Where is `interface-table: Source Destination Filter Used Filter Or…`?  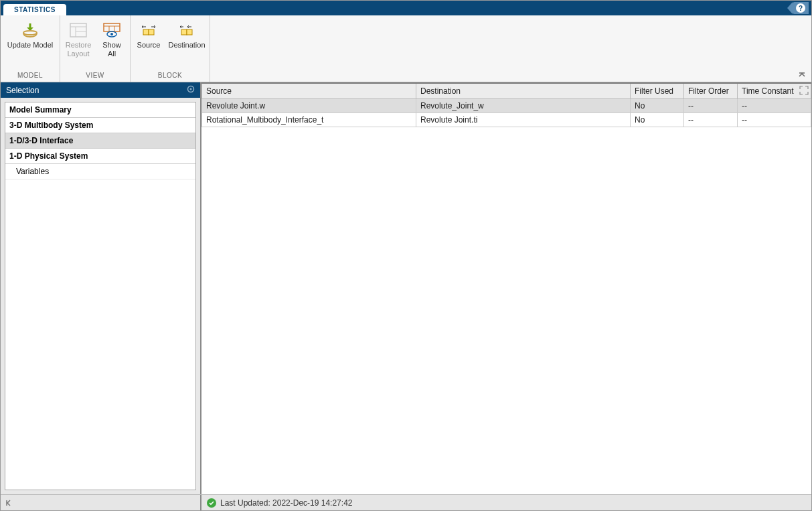
interface-table: Source Destination Filter Used Filter Or… is located at coordinates (506, 104).